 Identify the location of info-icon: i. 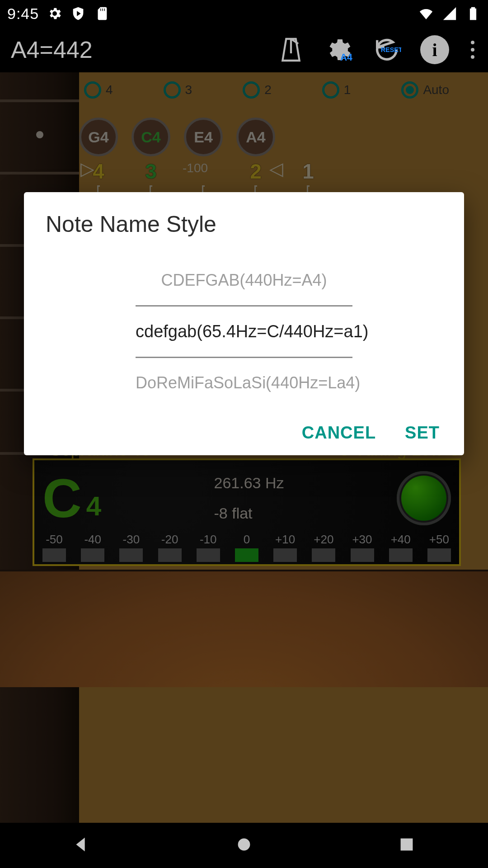
(435, 50).